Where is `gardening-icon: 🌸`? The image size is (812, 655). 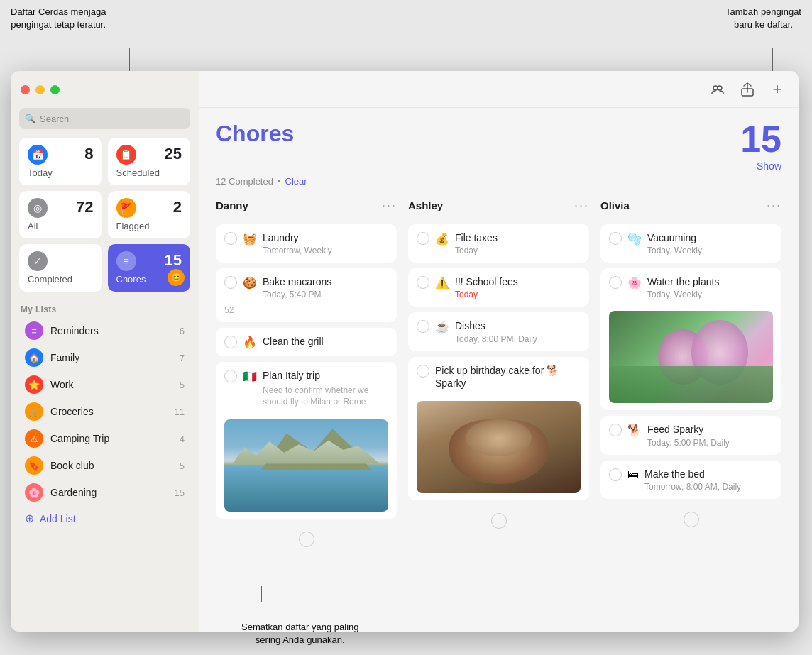 gardening-icon: 🌸 is located at coordinates (34, 492).